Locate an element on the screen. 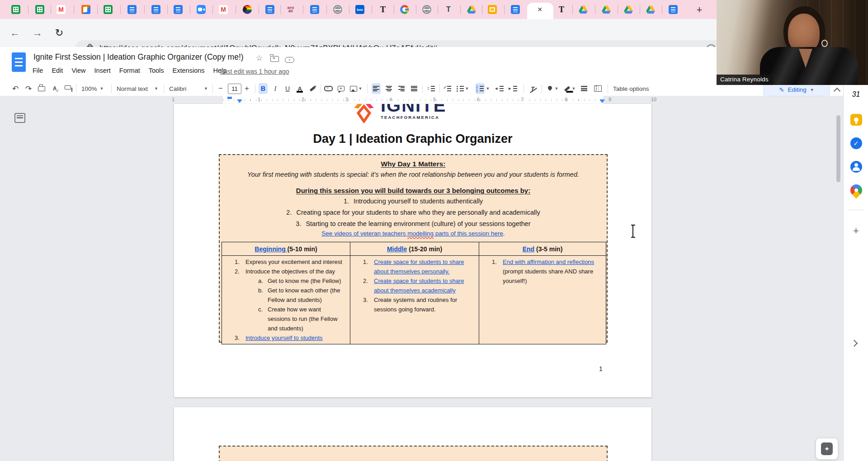 The image size is (868, 461). document-outline-icon is located at coordinates (20, 118).